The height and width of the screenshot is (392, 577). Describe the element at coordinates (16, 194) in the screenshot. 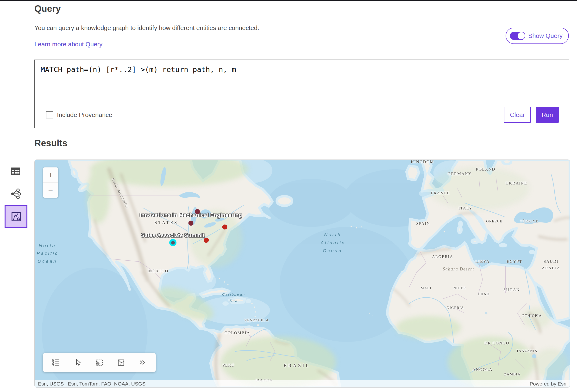

I see `link-chart-view-button` at that location.